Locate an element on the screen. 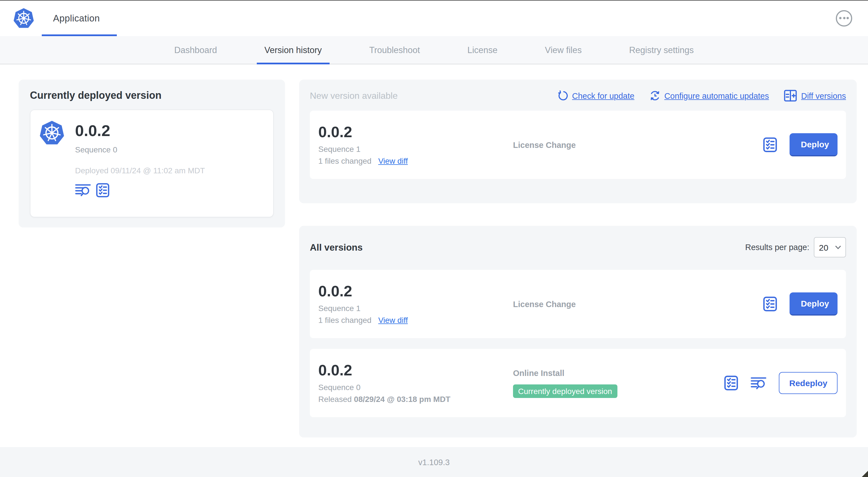 The height and width of the screenshot is (477, 868). section-nav: Dashboard Version history Troubleshoot L… is located at coordinates (434, 50).